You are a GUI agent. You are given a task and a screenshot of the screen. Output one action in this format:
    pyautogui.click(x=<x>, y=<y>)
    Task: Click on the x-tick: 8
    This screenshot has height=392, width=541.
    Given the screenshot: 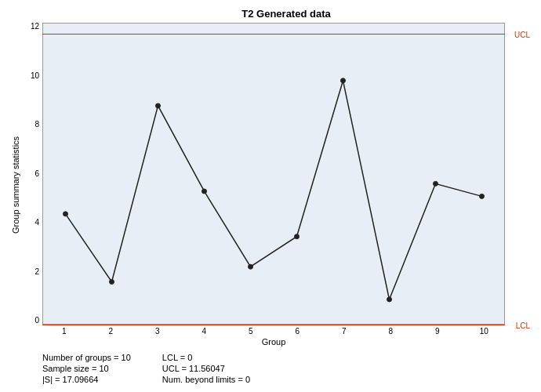 What is the action you would take?
    pyautogui.click(x=391, y=331)
    